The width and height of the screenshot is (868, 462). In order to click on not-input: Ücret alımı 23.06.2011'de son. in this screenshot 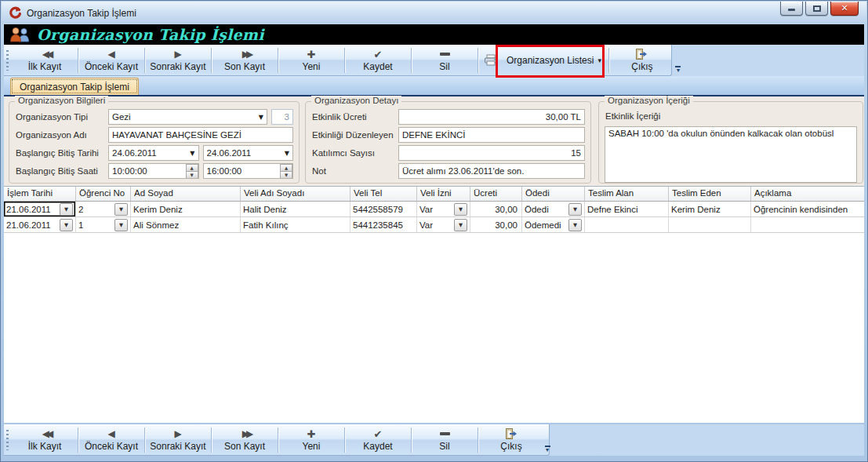, I will do `click(492, 171)`.